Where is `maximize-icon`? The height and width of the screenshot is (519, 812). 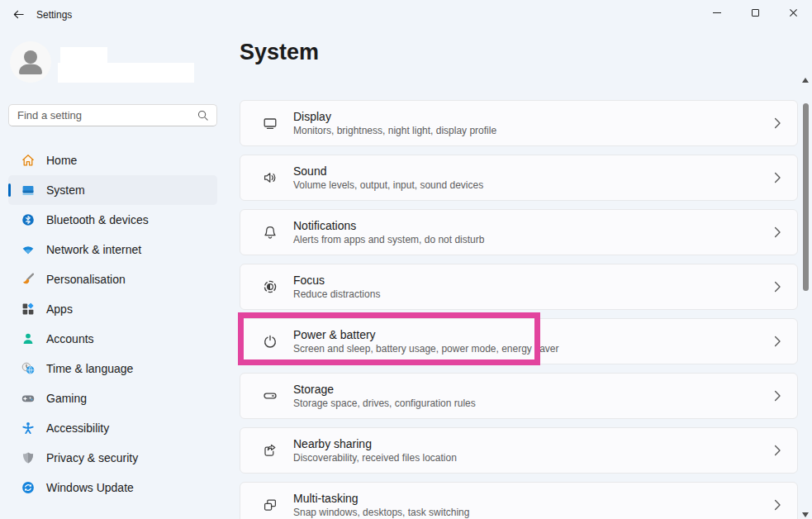 maximize-icon is located at coordinates (755, 13).